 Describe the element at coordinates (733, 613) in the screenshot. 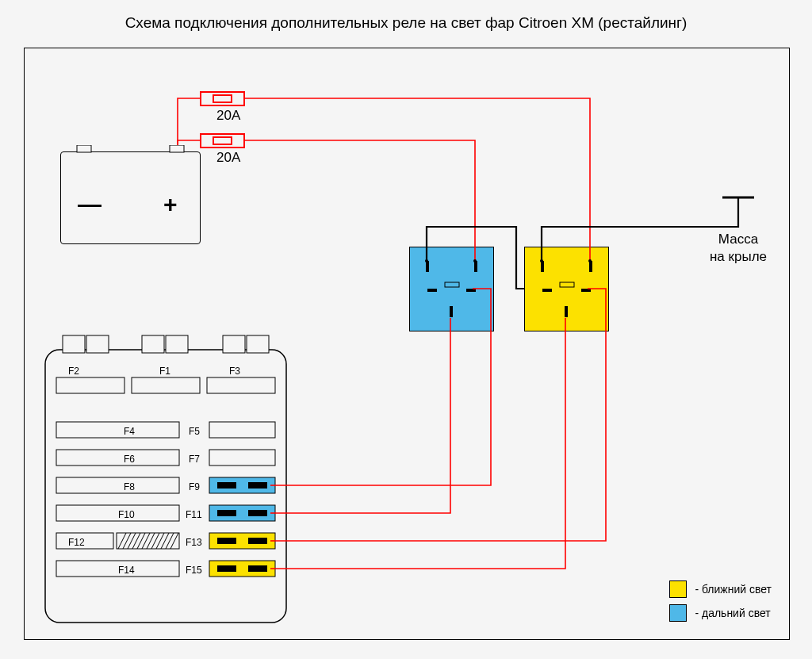

I see `legend-far-label: - дальний свет` at that location.